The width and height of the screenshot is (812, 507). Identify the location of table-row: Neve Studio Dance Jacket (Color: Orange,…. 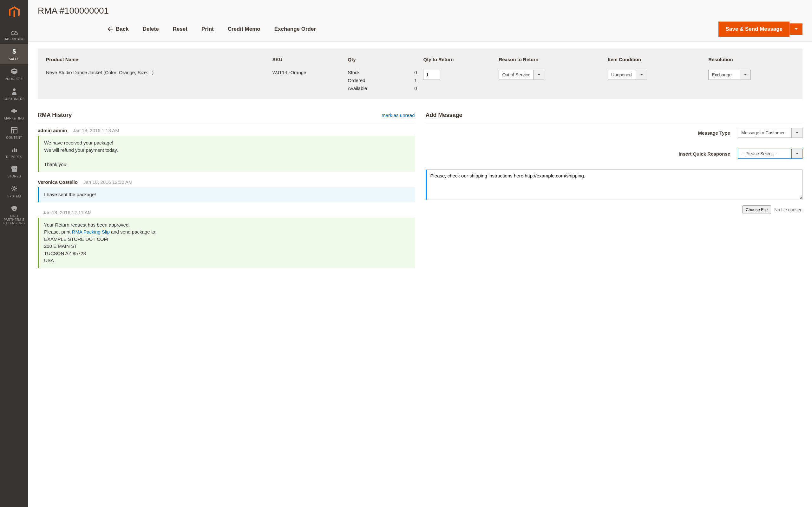
(420, 80).